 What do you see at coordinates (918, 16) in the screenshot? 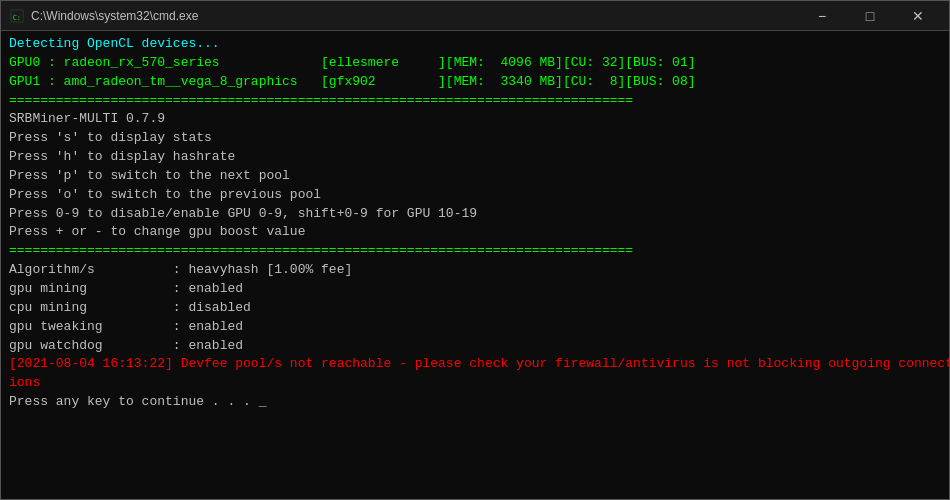
I see `close-button: ✕` at bounding box center [918, 16].